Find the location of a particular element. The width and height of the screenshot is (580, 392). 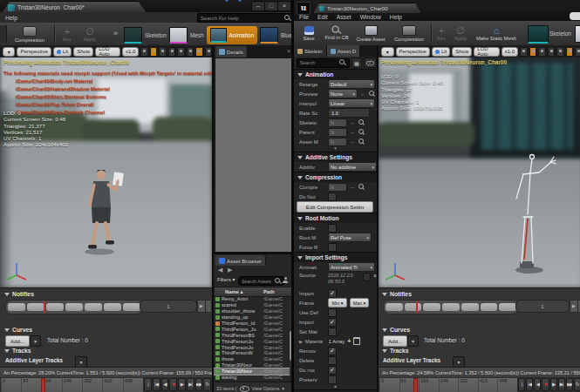

maximize-viewport-icon is located at coordinates (208, 52).